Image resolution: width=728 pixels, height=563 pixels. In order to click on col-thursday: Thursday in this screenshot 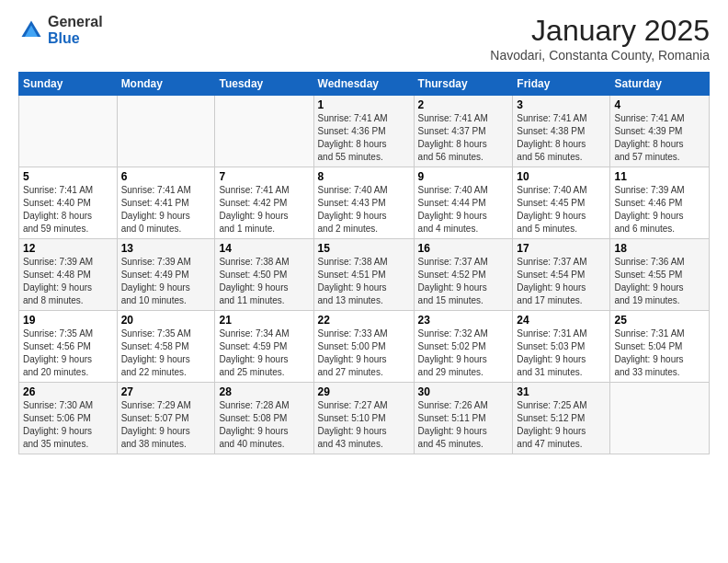, I will do `click(463, 85)`.